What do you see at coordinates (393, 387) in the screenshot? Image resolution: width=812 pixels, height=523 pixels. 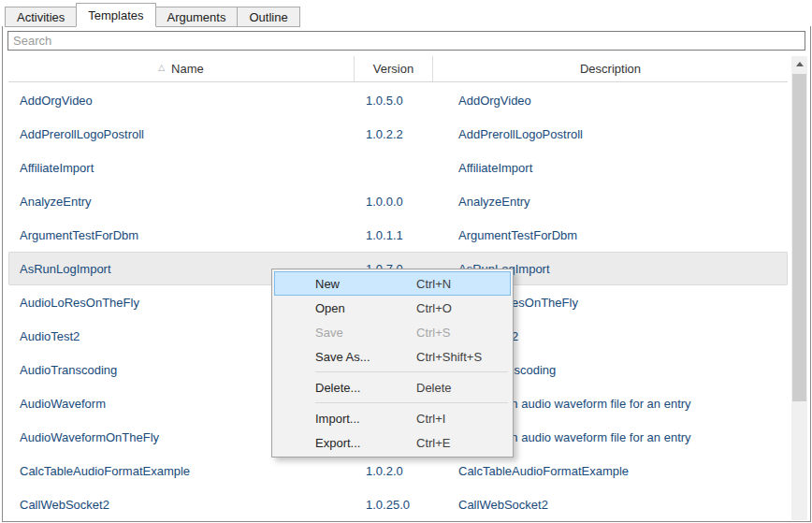 I see `menu-item-delete: Delete...Delete` at bounding box center [393, 387].